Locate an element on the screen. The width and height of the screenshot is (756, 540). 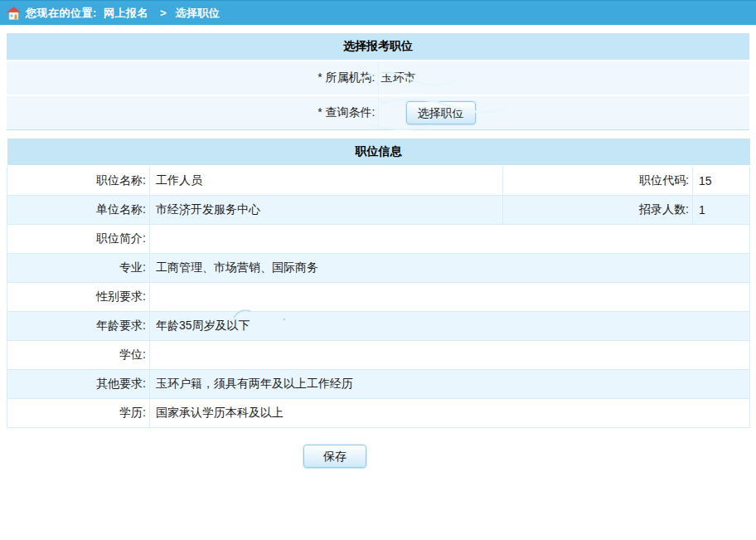
save-button: 保存 is located at coordinates (335, 456).